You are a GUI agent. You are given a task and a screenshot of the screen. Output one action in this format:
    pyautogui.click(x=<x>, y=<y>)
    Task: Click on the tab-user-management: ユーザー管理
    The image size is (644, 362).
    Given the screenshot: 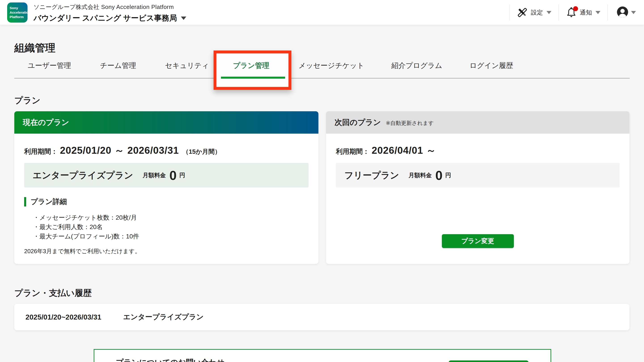 What is the action you would take?
    pyautogui.click(x=50, y=66)
    